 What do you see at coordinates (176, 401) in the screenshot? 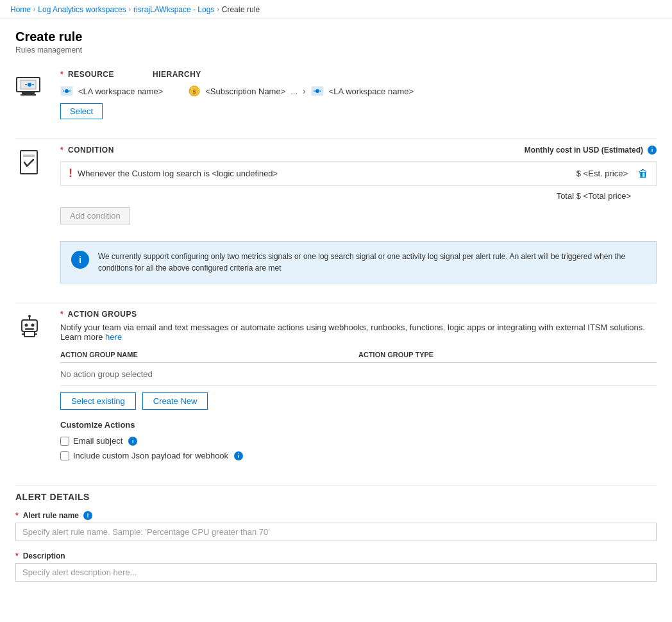
I see `create-new-button: Create New` at bounding box center [176, 401].